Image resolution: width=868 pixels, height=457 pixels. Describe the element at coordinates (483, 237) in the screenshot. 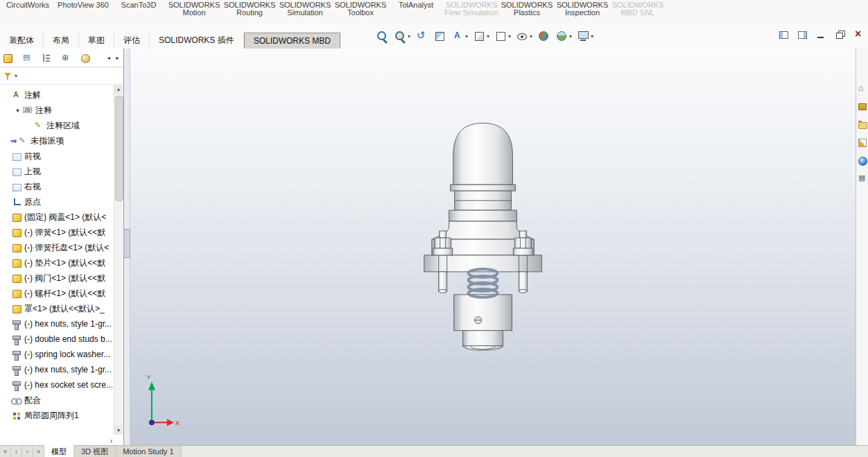

I see `valve-assembly-model` at that location.